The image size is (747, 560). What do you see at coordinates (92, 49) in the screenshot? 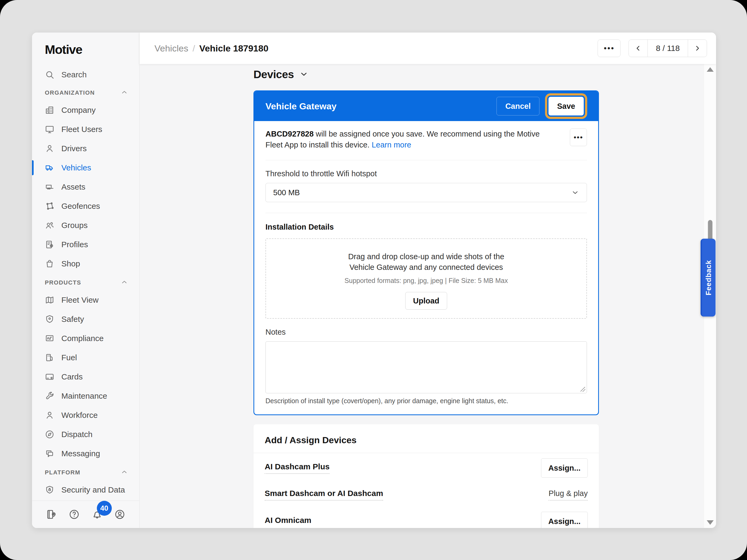
I see `motive-logo: Motive` at bounding box center [92, 49].